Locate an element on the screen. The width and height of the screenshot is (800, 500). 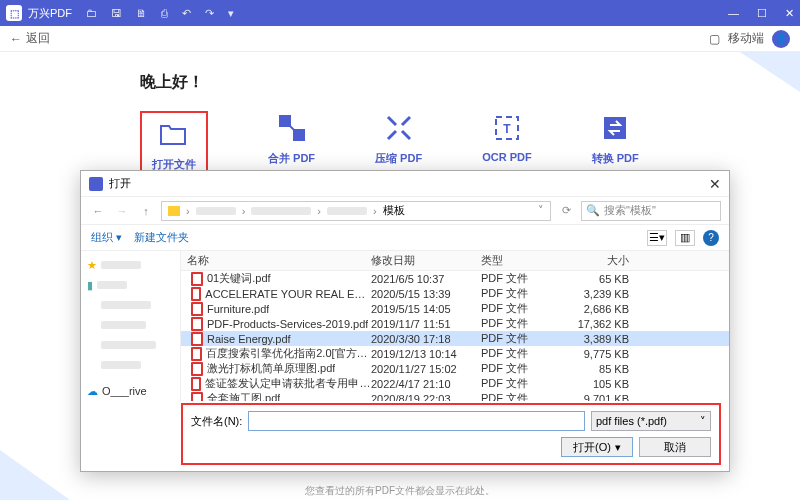
help-button: ? is located at coordinates (711, 238).